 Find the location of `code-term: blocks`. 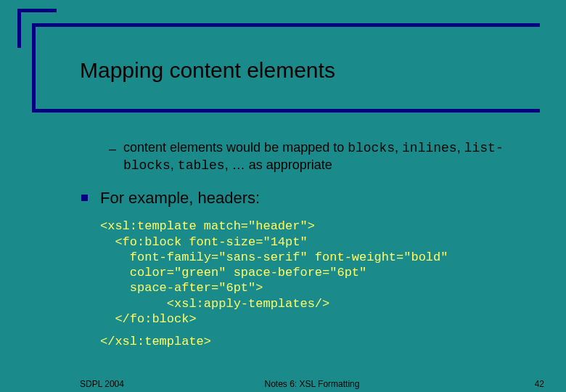

code-term: blocks is located at coordinates (372, 148).